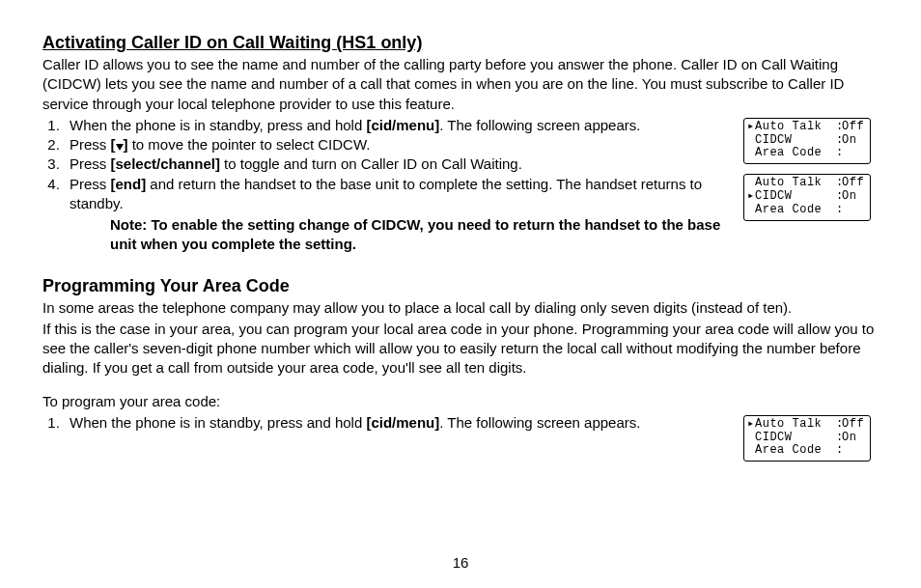  I want to click on areacode-p1: In some areas the telephone company may …, so click(460, 308).